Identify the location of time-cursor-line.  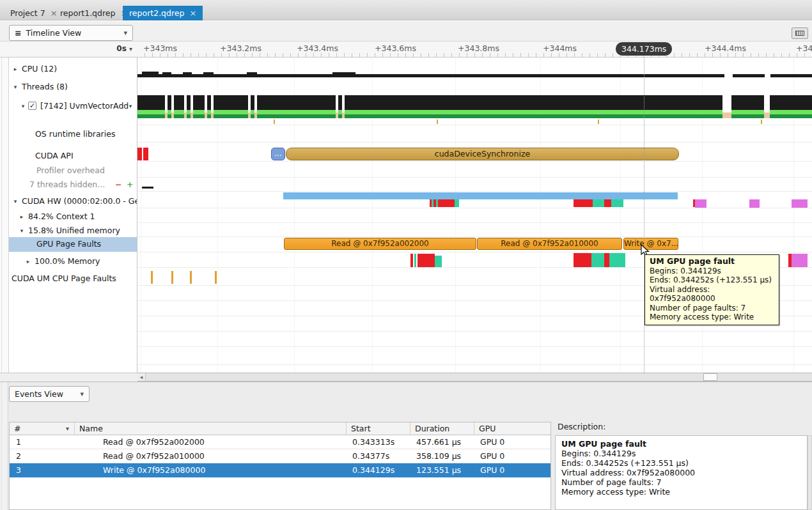
(644, 215).